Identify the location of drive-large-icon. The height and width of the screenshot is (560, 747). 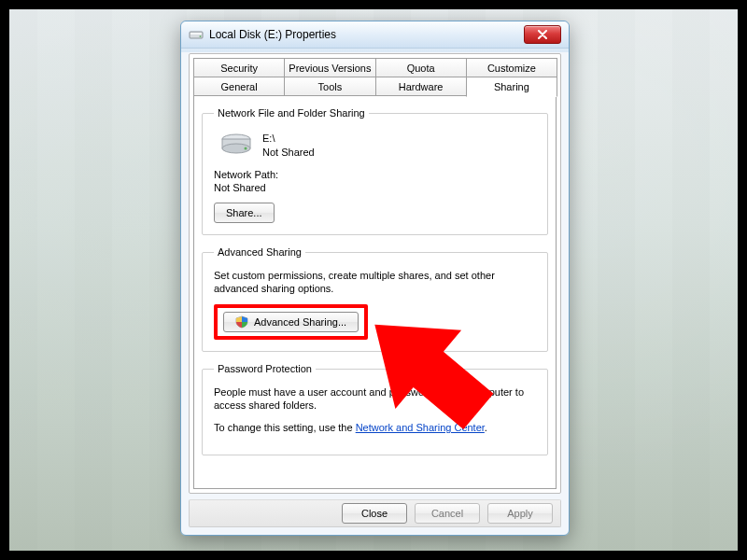
(236, 143).